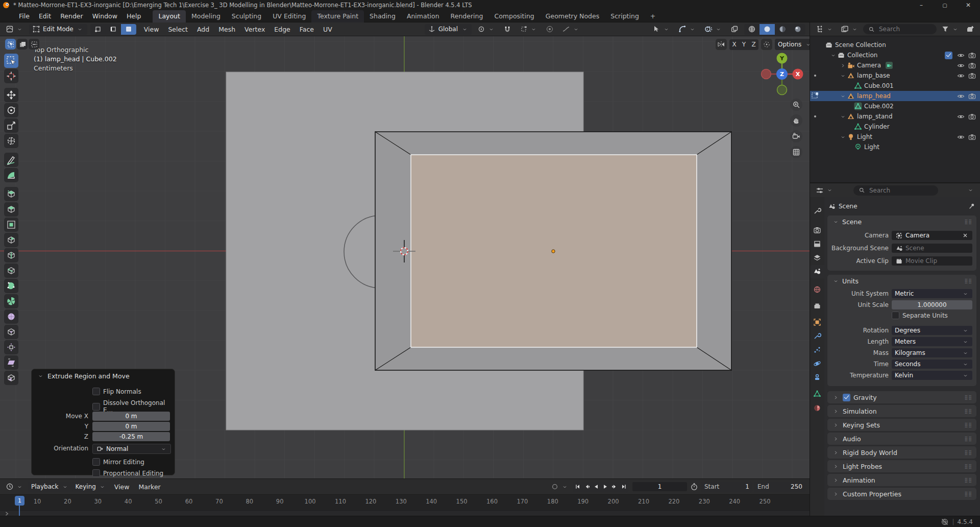  Describe the element at coordinates (825, 190) in the screenshot. I see `properties-editor-type-button` at that location.